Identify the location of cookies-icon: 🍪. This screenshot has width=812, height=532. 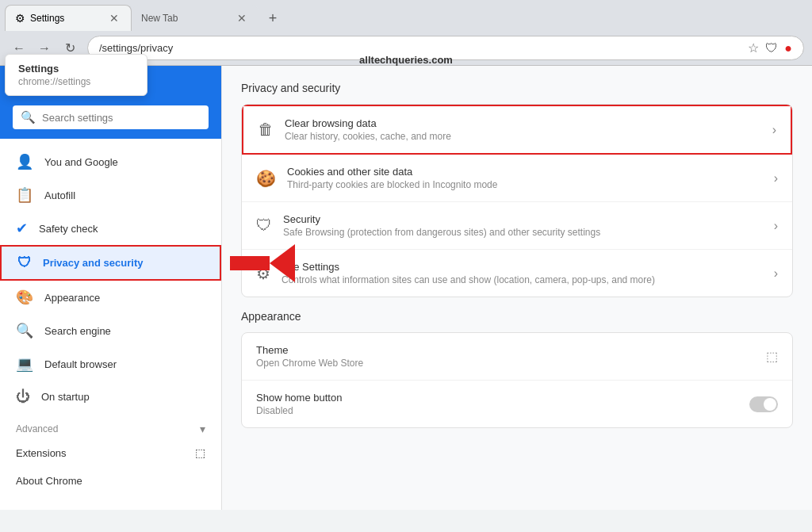
(266, 178).